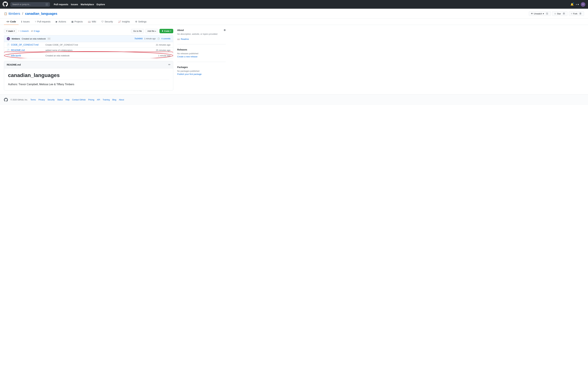  I want to click on file-name-link: CODE_OF_CONDUCT.md, so click(27, 45).